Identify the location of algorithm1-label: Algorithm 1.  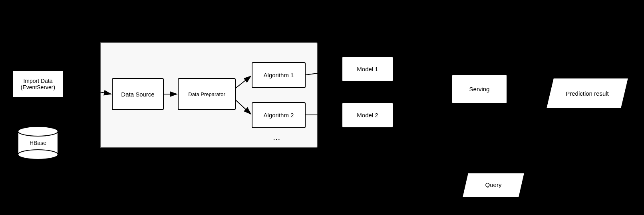
(279, 75).